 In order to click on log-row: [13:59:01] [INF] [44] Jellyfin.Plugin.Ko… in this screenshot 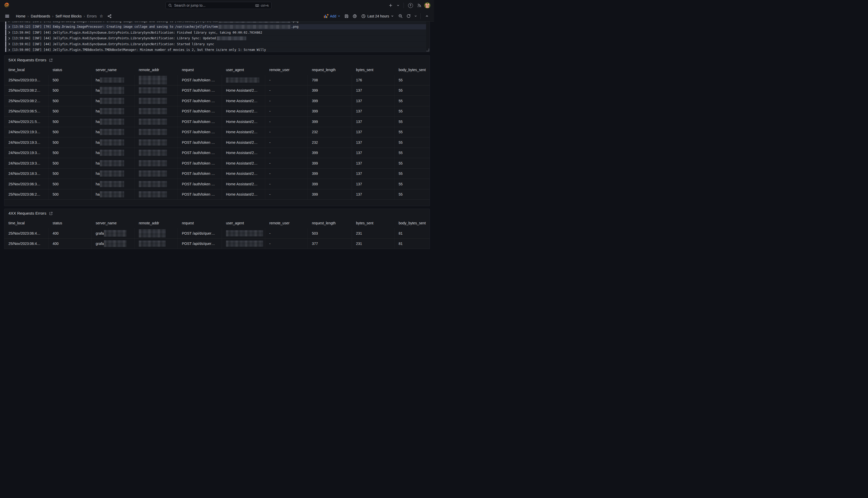, I will do `click(216, 44)`.